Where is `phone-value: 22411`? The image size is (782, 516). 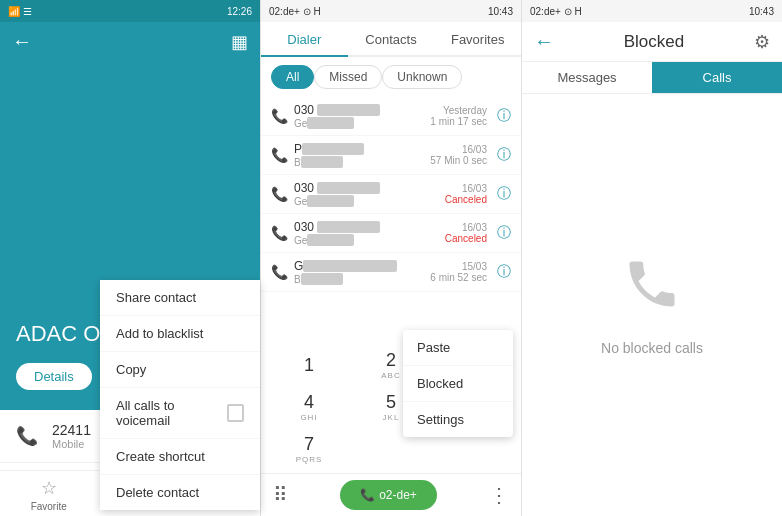
phone-value: 22411 is located at coordinates (72, 430).